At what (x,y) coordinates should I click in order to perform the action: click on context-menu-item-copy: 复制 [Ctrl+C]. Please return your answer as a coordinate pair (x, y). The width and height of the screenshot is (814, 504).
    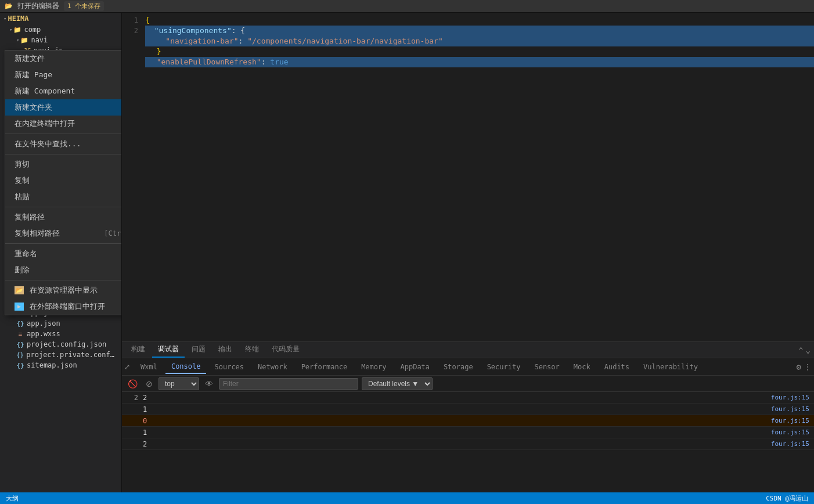
    Looking at the image, I should click on (64, 181).